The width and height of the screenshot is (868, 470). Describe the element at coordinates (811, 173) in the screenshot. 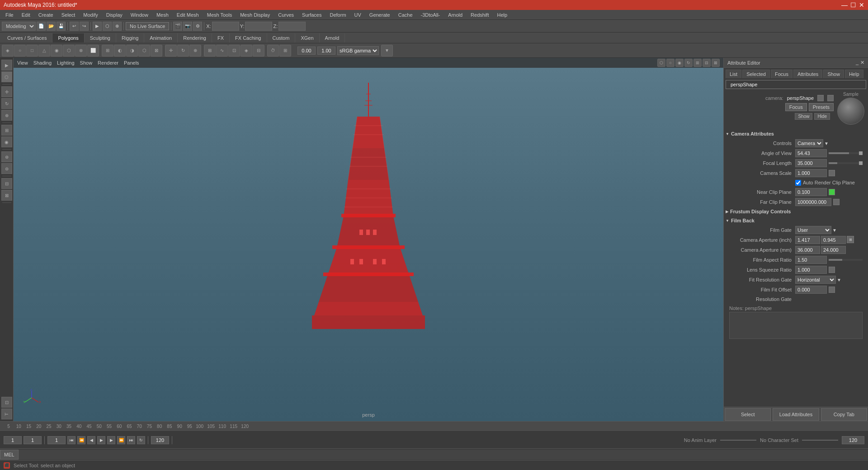

I see `camera-scale-input: 1.000` at that location.